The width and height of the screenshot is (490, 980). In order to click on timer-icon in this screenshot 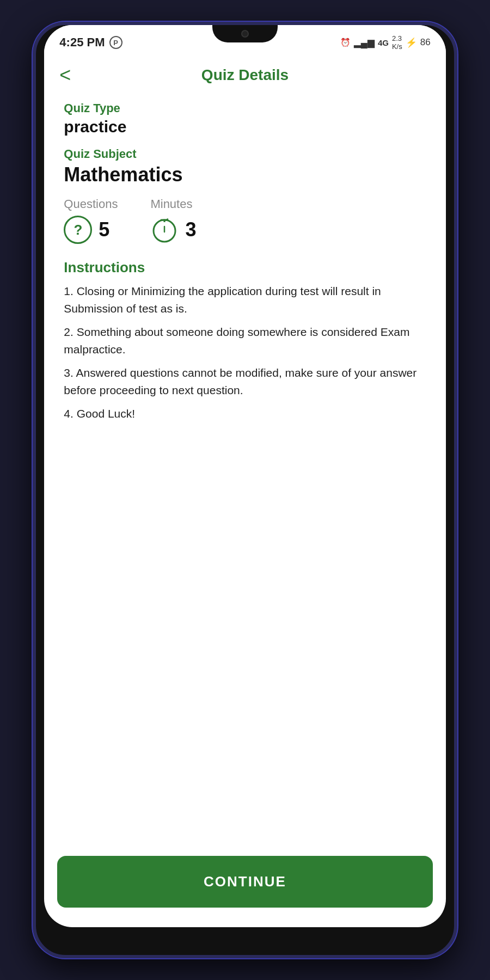, I will do `click(164, 230)`.